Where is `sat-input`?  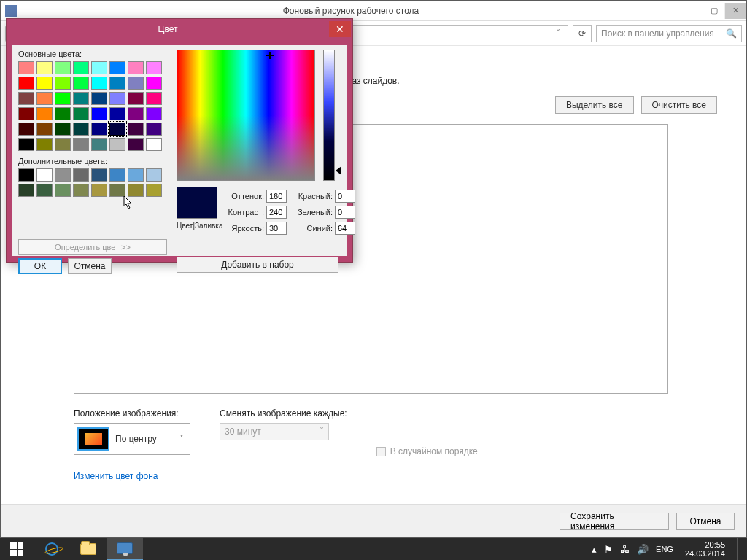 sat-input is located at coordinates (276, 212).